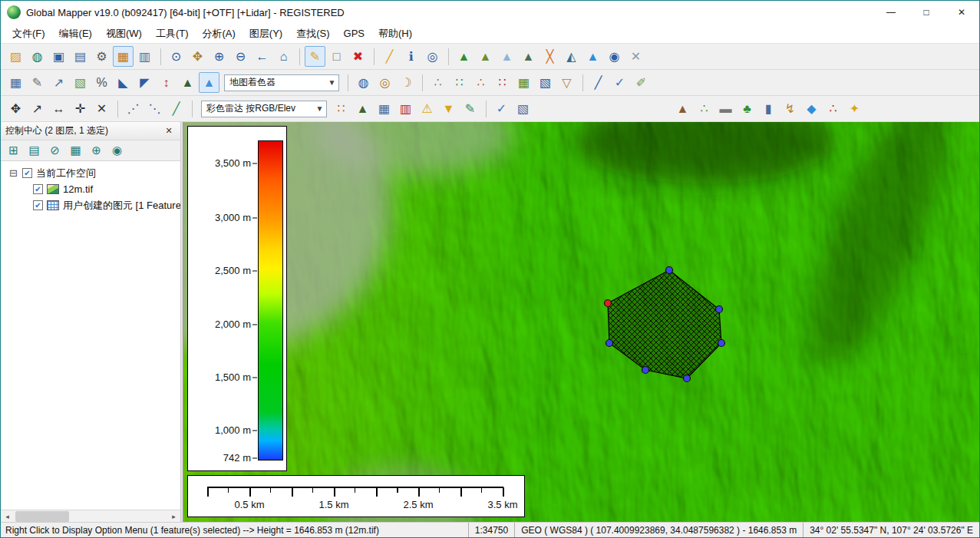 This screenshot has height=538, width=980. Describe the element at coordinates (506, 57) in the screenshot. I see `snow-shader-button: ▲` at that location.